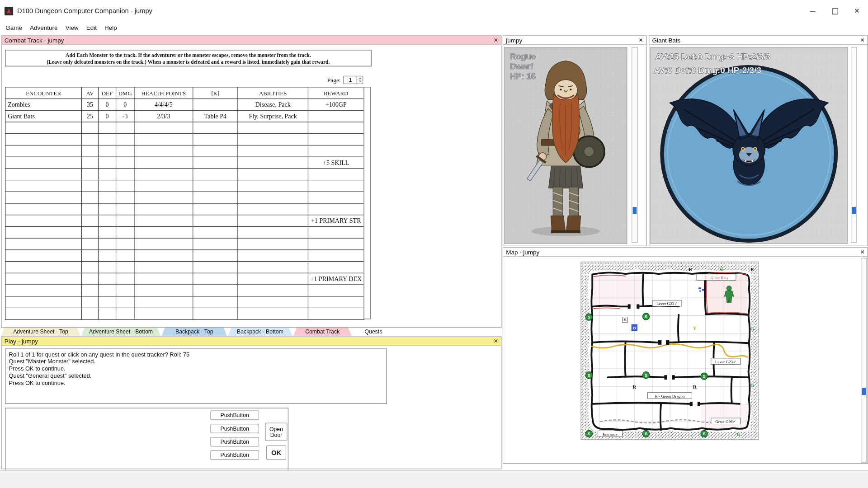 This screenshot has height=488, width=868. Describe the element at coordinates (277, 432) in the screenshot. I see `open-door-button: Open Door` at that location.